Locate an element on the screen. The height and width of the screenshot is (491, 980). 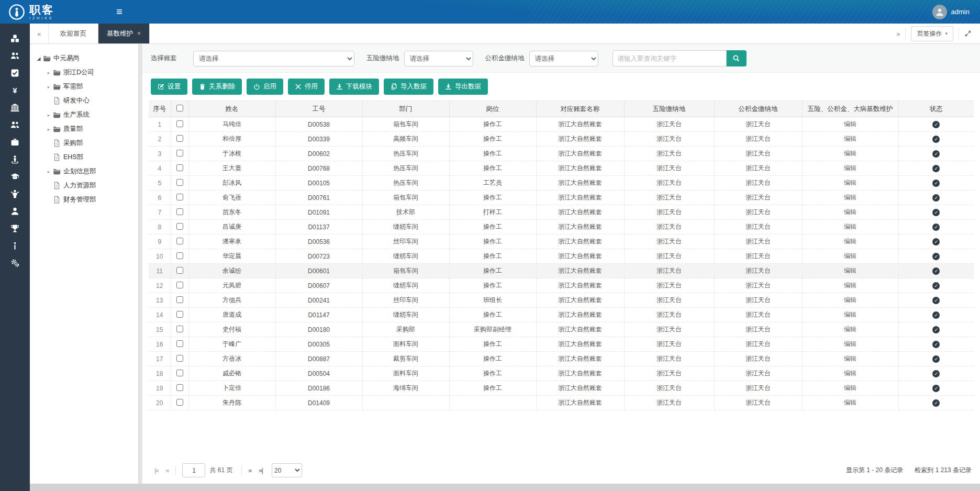
tree-node-9: 财务管理部 is located at coordinates (84, 200).